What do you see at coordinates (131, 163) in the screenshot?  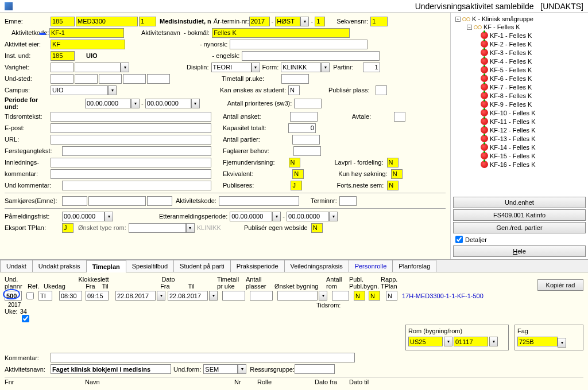 I see `innled-field` at bounding box center [131, 163].